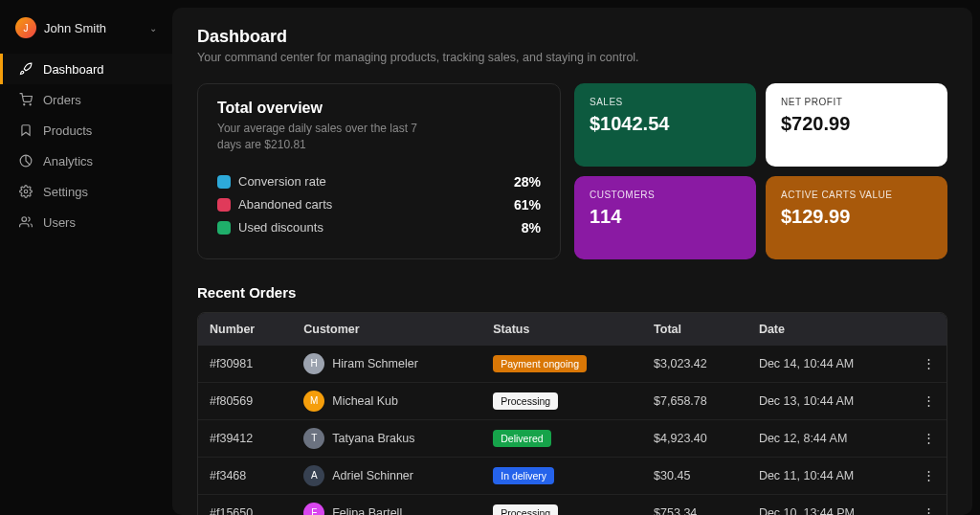  Describe the element at coordinates (572, 57) in the screenshot. I see `page-subtitle: Your command center for managing product…` at that location.